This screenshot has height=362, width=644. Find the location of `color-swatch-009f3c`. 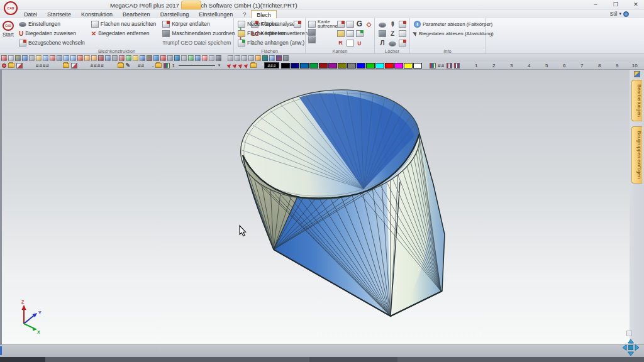

color-swatch-009f3c is located at coordinates (314, 65).